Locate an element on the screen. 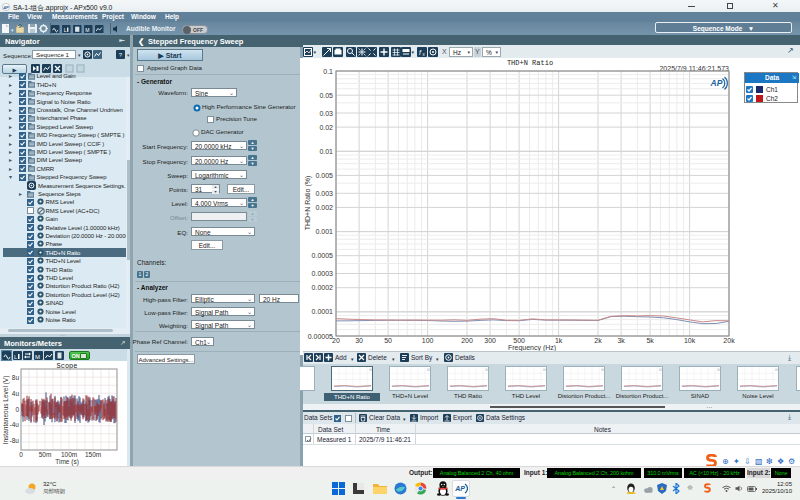 The height and width of the screenshot is (500, 800). svg-text: 0.003 is located at coordinates (324, 194).